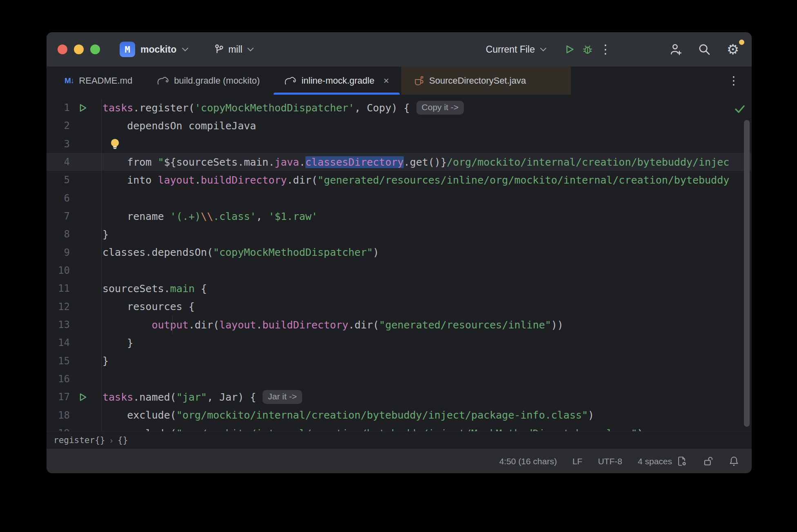  What do you see at coordinates (516, 50) in the screenshot?
I see `run-configuration-selector: Current File` at bounding box center [516, 50].